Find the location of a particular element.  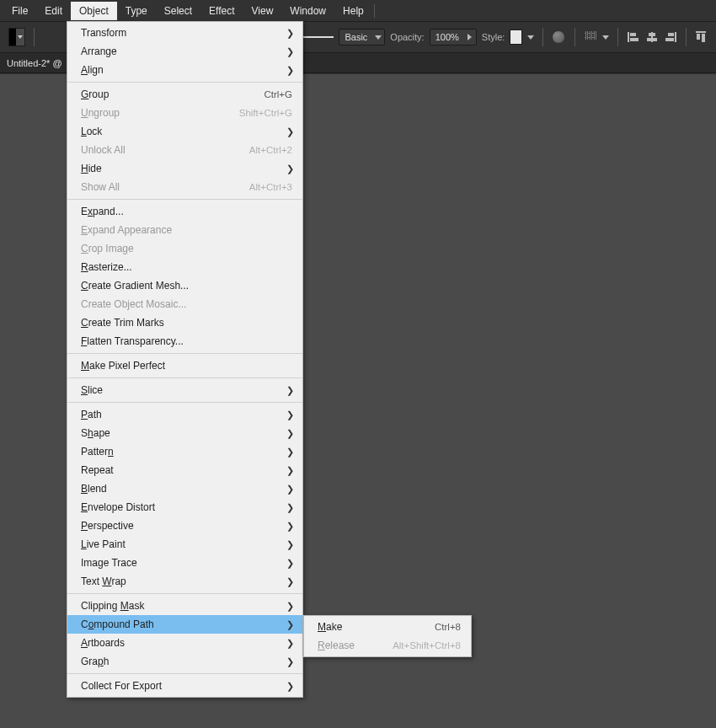

object-menu-item-pattern: Pattern❯ is located at coordinates (185, 452).